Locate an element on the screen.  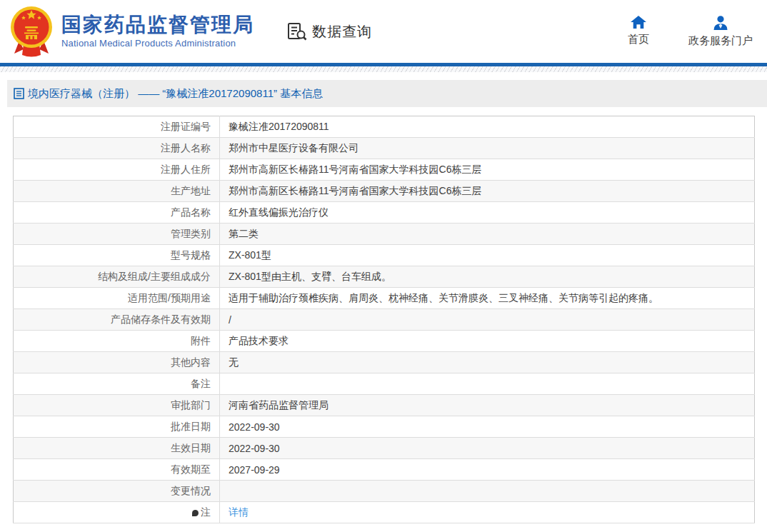
quick-links: 首页 政务服务门户 is located at coordinates (685, 31).